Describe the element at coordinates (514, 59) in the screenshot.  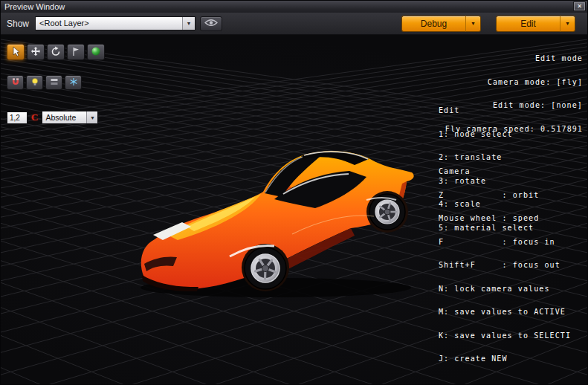
I see `overlay-line: Edit mode` at that location.